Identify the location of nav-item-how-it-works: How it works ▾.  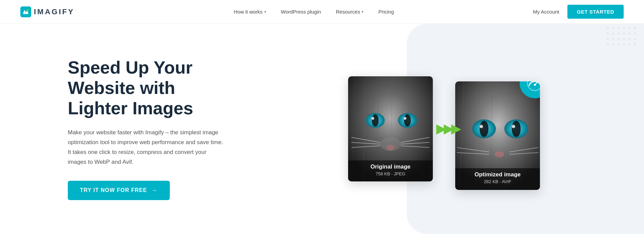
(250, 12).